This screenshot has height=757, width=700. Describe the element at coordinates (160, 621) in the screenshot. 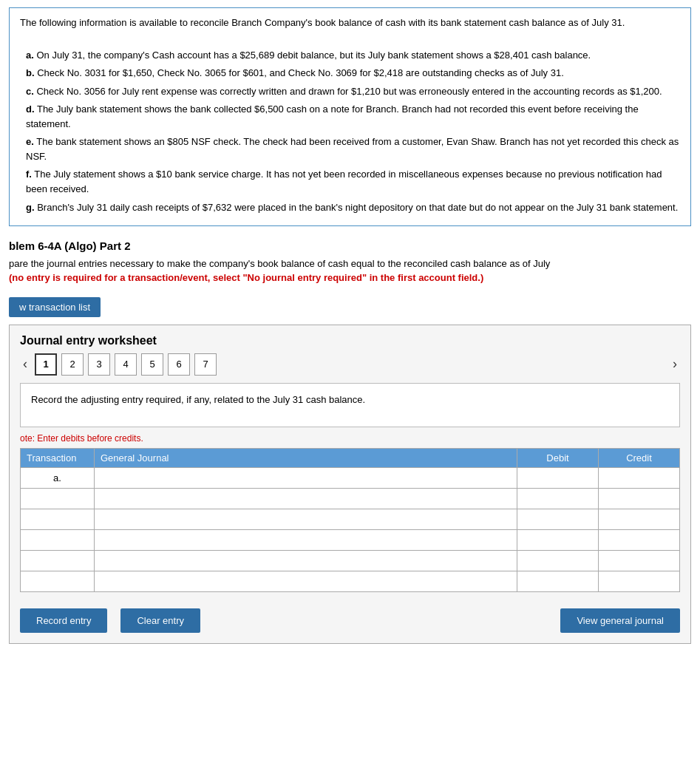

I see `clear-entry-button: Clear entry` at that location.